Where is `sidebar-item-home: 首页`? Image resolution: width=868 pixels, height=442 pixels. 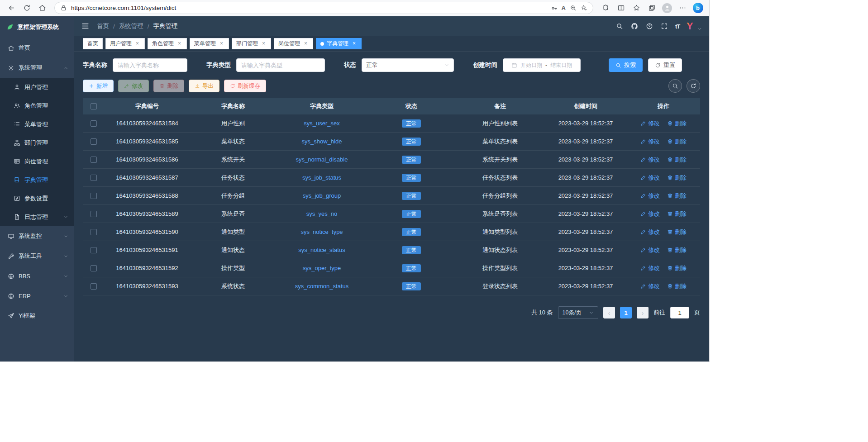 sidebar-item-home: 首页 is located at coordinates (37, 48).